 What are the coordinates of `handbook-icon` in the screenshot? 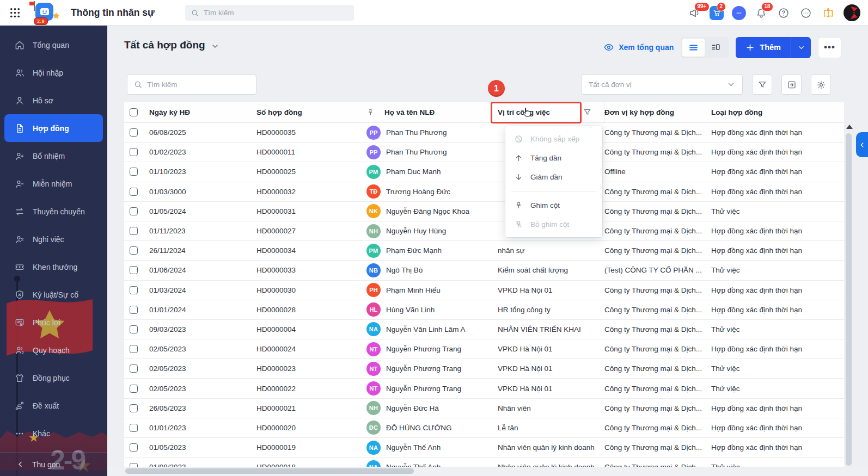 It's located at (828, 13).